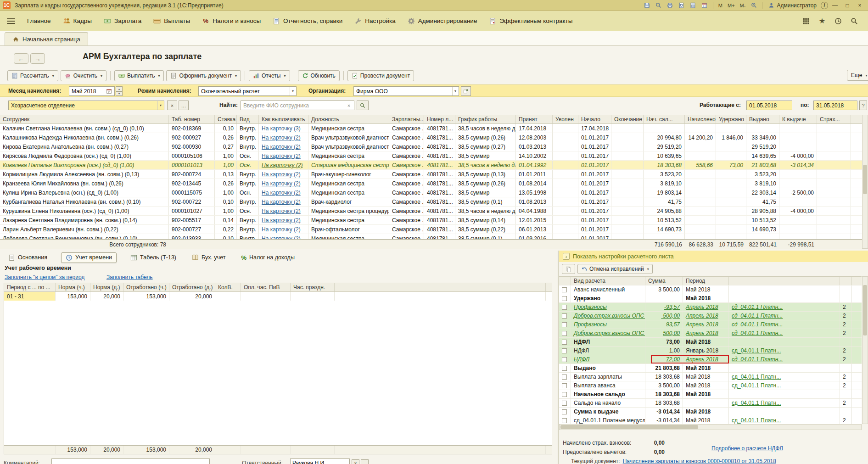 This screenshot has height=464, width=868. What do you see at coordinates (835, 106) in the screenshot?
I see `working-to-input: 31.05.2018` at bounding box center [835, 106].